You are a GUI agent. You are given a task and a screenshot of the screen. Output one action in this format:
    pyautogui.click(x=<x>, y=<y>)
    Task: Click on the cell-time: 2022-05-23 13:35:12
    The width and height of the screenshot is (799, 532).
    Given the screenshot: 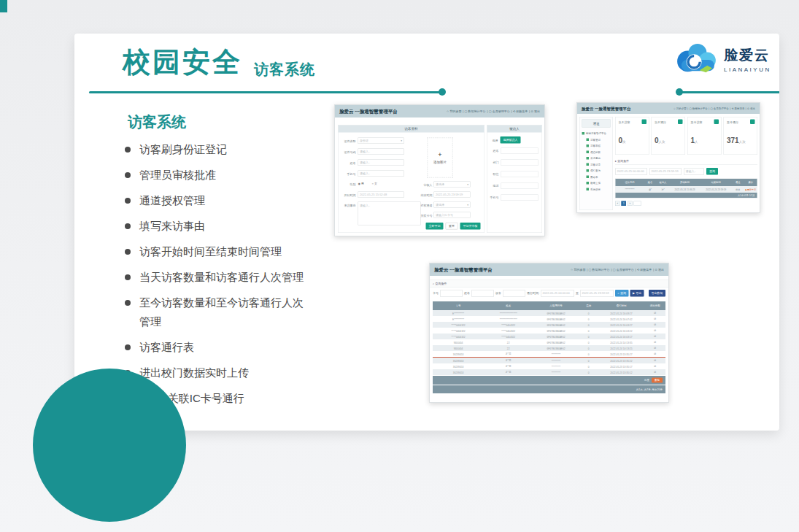 What is the action you would take?
    pyautogui.click(x=621, y=372)
    